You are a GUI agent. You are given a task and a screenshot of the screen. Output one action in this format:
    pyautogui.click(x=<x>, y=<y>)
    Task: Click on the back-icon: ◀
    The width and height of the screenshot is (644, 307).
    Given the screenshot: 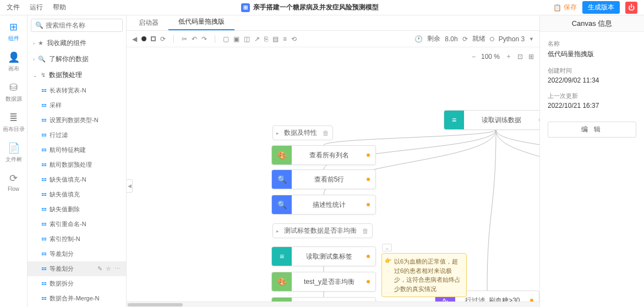 What is the action you would take?
    pyautogui.click(x=134, y=39)
    